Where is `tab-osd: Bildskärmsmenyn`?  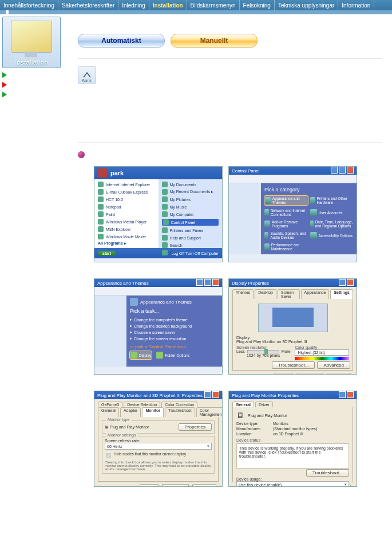 tab-osd: Bildskärmsmenyn is located at coordinates (213, 5).